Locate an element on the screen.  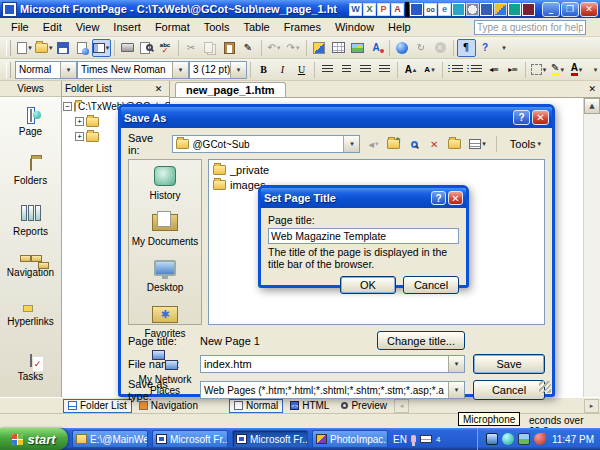
tab-scroll-right-button: ▸ is located at coordinates (592, 406).